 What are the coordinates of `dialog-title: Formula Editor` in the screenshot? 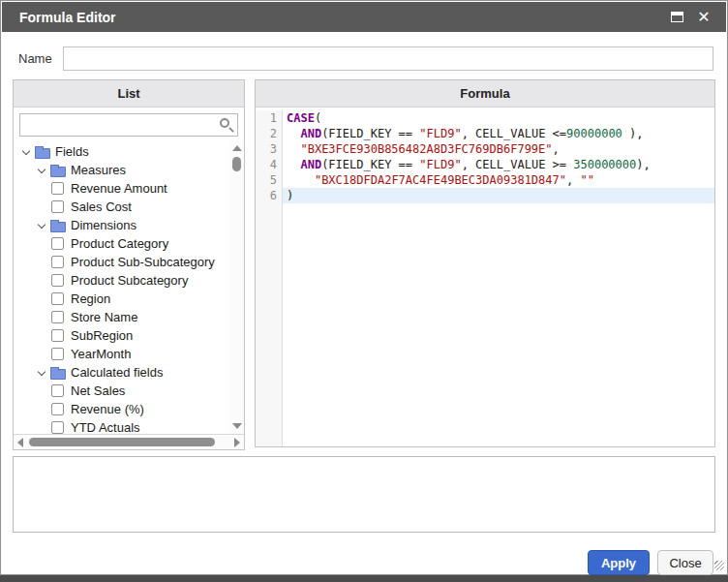 It's located at (68, 17).